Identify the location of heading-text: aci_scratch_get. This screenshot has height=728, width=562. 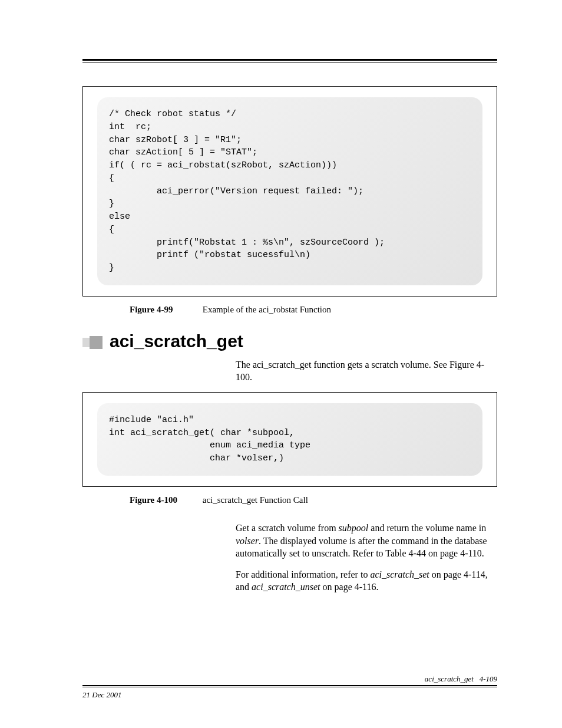
(177, 341).